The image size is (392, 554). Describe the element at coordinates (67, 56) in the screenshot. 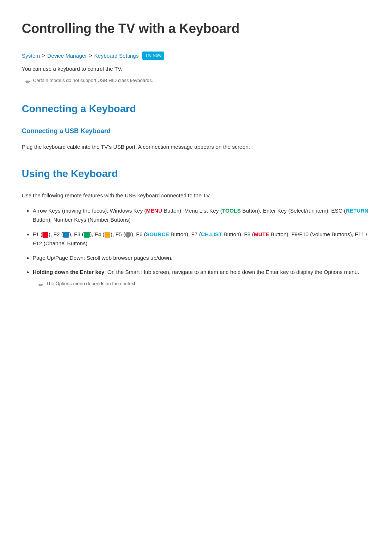

I see `breadcrumb-device-manager: Device Manager` at that location.